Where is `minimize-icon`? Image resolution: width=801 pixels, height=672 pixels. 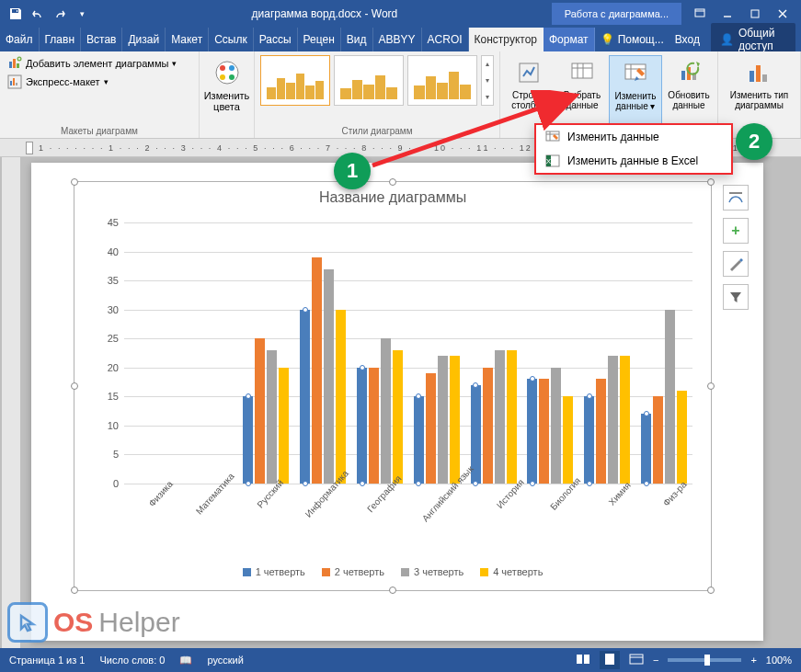
minimize-icon is located at coordinates (727, 14).